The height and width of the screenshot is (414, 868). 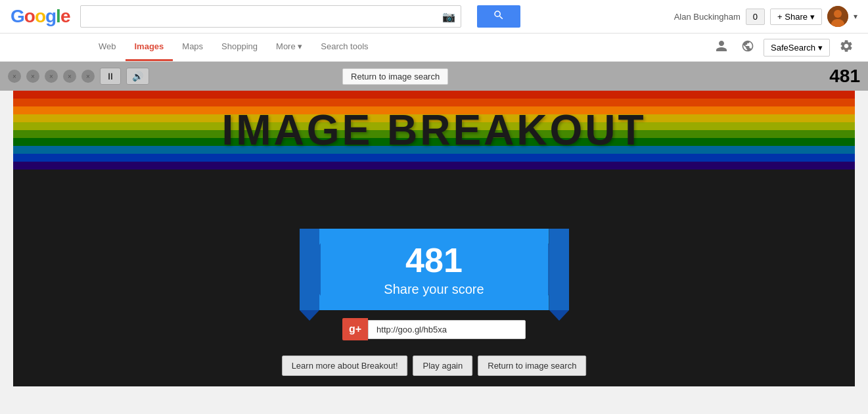 What do you see at coordinates (447, 330) in the screenshot?
I see `share-url-input` at bounding box center [447, 330].